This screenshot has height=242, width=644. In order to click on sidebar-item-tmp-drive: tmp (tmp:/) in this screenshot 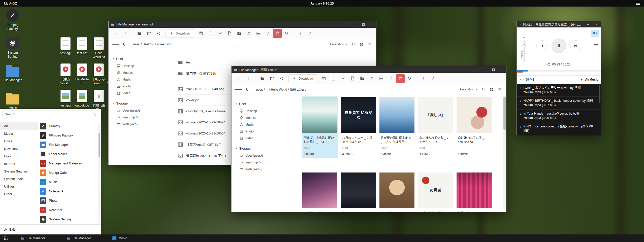, I will do `click(131, 117)`.